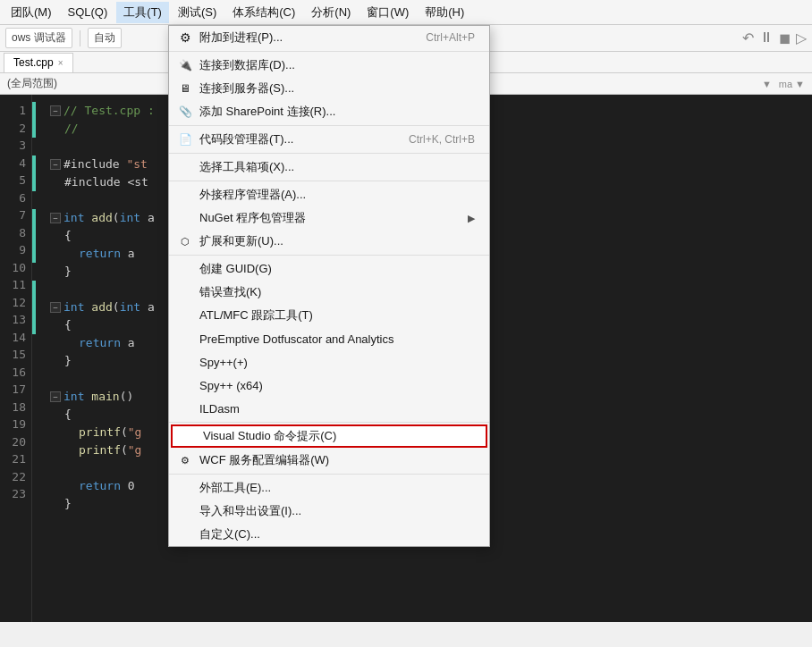 Image resolution: width=812 pixels, height=647 pixels. Describe the element at coordinates (388, 13) in the screenshot. I see `menu-window: 窗口(W)` at that location.